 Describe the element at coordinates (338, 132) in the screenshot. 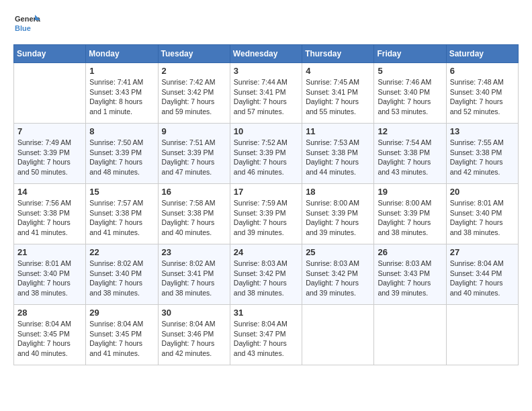

I see `day-number: 11` at that location.